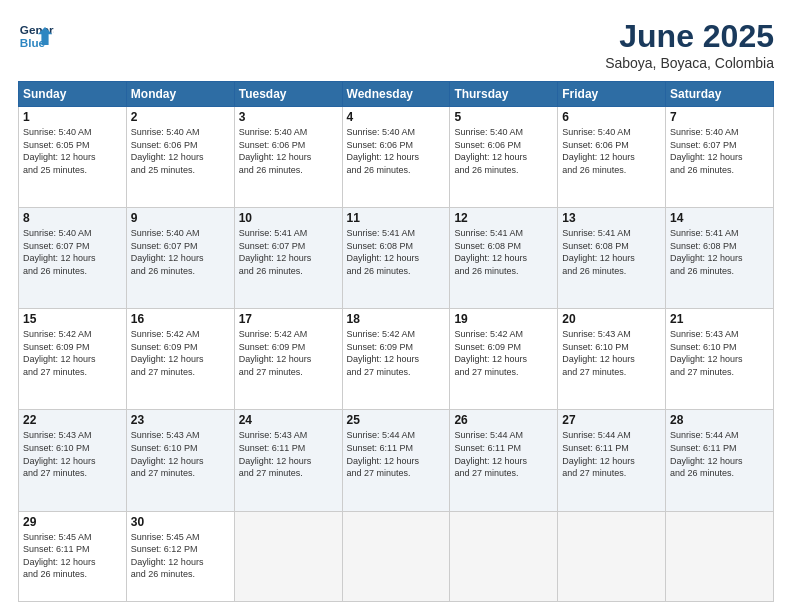  Describe the element at coordinates (73, 158) in the screenshot. I see `calendar-cell: 1Sunrise: 5:40 AM Sunset: 6:05 PM Daylig…` at that location.